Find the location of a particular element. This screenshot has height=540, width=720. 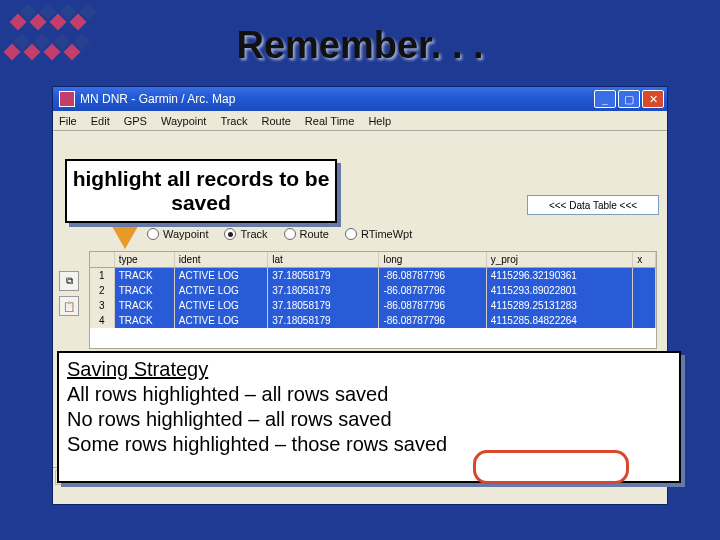

maximize-button: ▢ is located at coordinates (629, 99).